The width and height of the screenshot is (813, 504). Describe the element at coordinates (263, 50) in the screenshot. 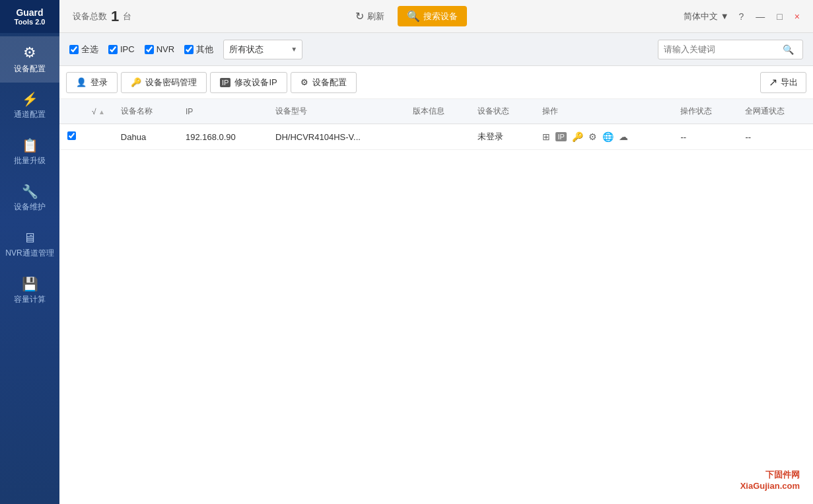

I see `status-select: 所有状态 已登录 未登录` at that location.